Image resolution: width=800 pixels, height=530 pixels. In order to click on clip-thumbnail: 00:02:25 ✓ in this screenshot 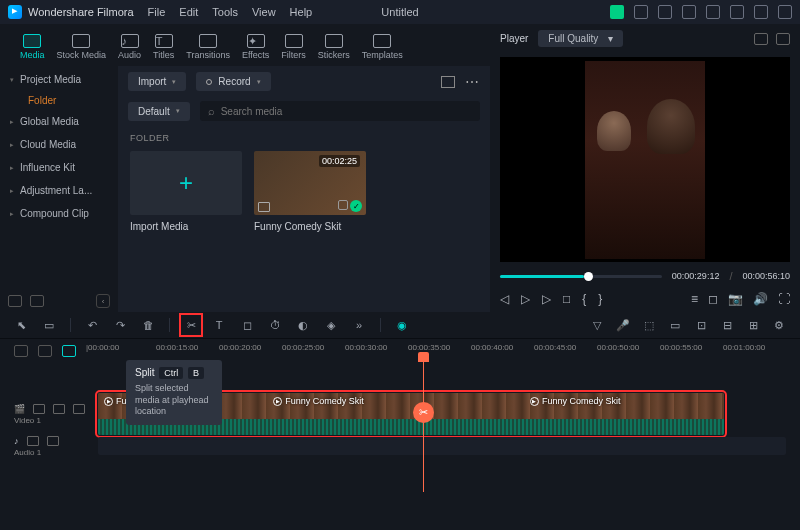, I will do `click(310, 183)`.